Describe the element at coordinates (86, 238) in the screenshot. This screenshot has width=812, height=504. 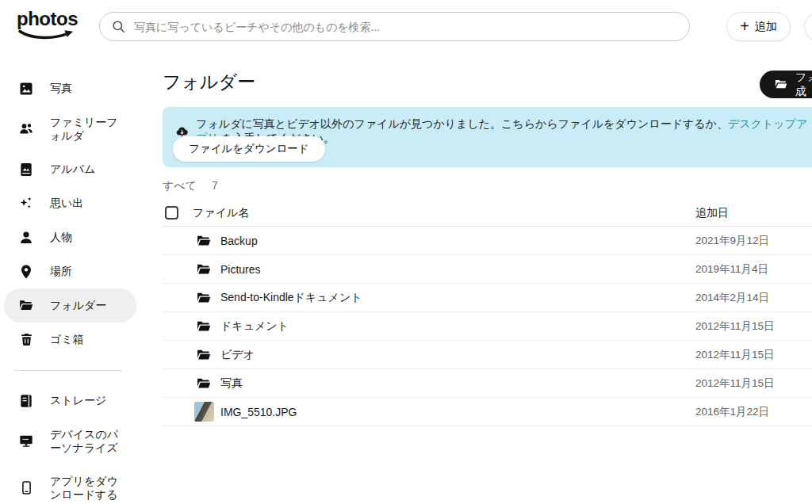
I see `sidebar-item-label: 人物` at that location.